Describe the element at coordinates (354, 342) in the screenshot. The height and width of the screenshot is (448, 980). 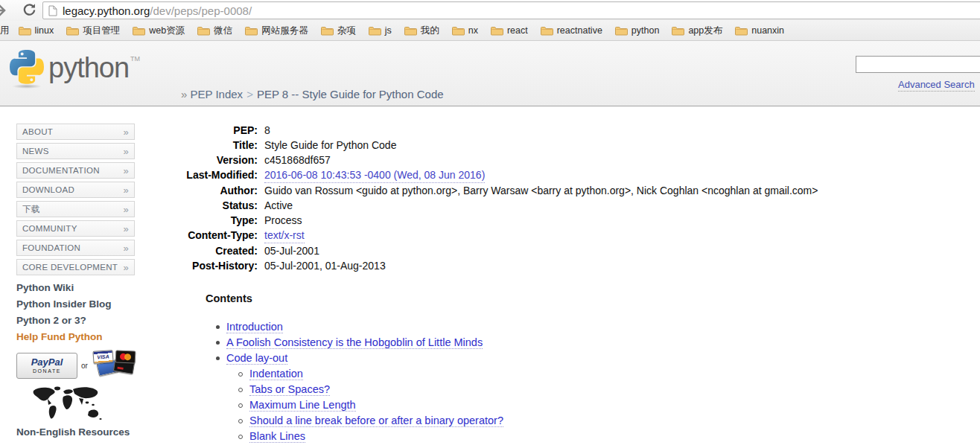
I see `toc-link: A Foolish Consistency is the Hobgoblin o…` at that location.